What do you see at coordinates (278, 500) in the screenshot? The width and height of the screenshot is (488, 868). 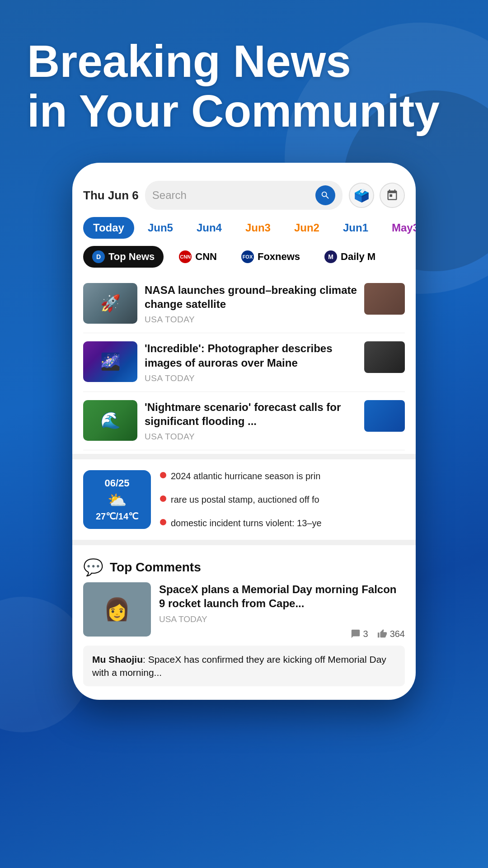 I see `news-bullets: 2024 atlantic hurricane season is prin r…` at bounding box center [278, 500].